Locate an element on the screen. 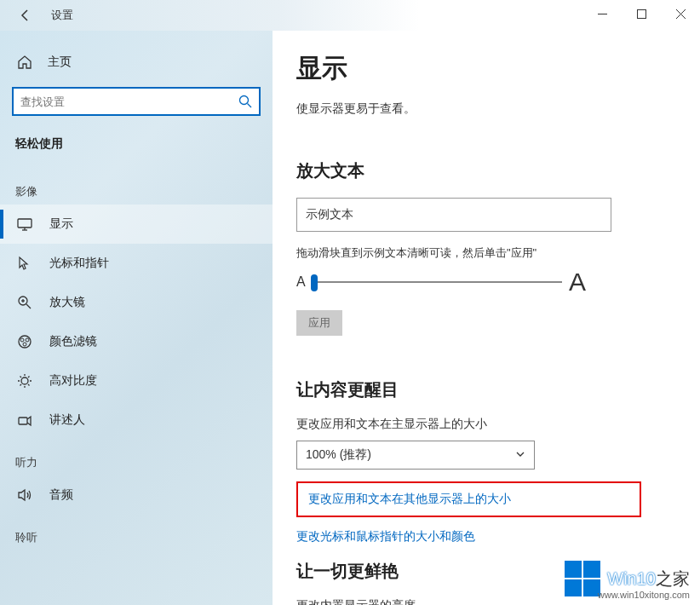 This screenshot has width=700, height=605. text-section-title: 放大文本 is located at coordinates (485, 170).